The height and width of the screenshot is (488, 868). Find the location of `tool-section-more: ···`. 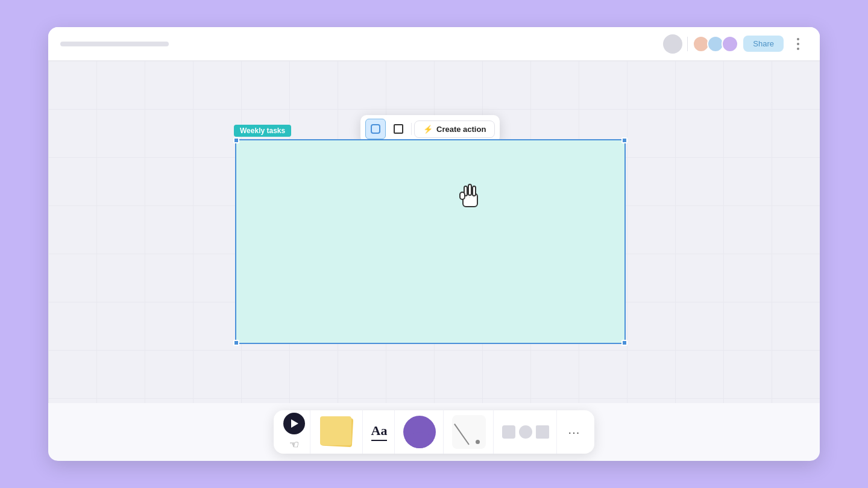

tool-section-more: ··· is located at coordinates (574, 432).